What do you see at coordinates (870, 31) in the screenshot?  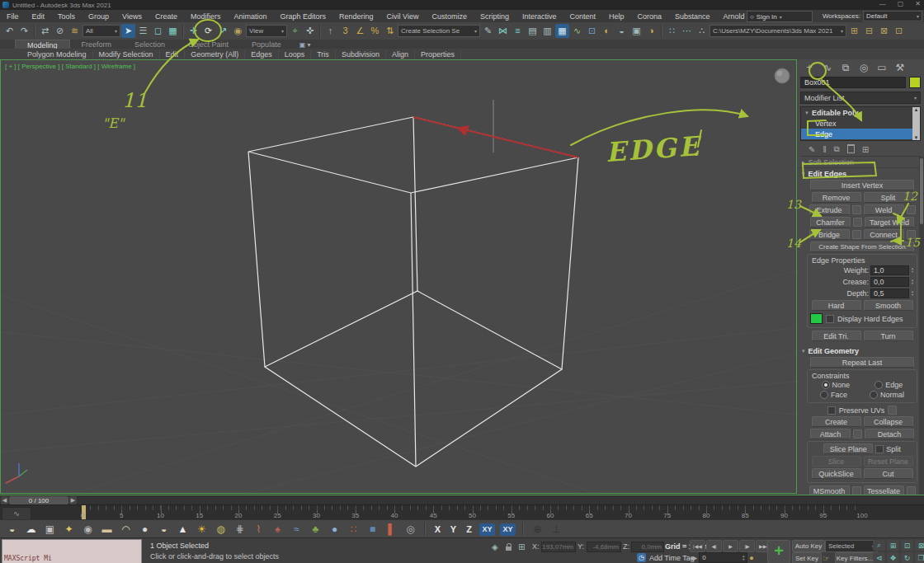 I see `file-tool-icon-2: ⊟` at bounding box center [870, 31].